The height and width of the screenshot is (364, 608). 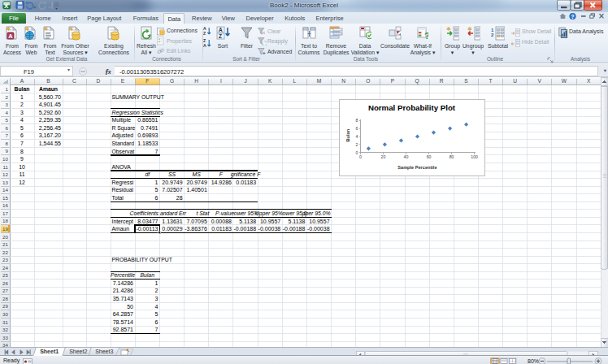 I want to click on svg-text: 14, so click(x=5, y=190).